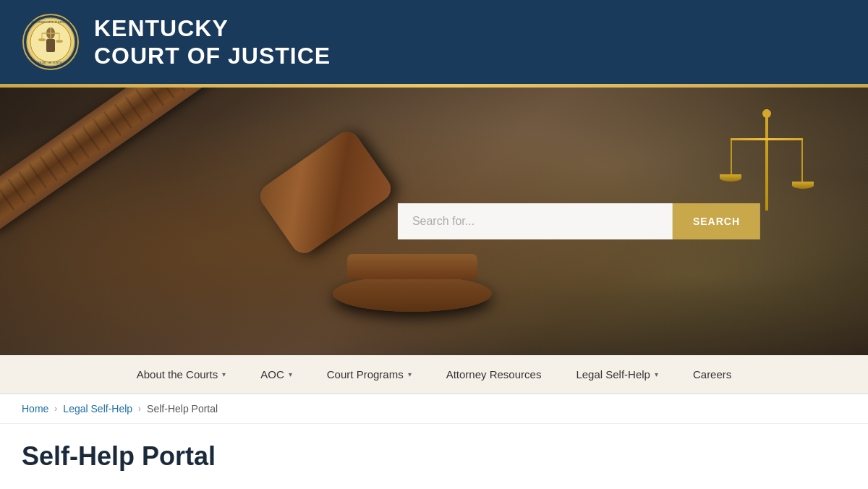 This screenshot has height=489, width=868. I want to click on svg-text: COURT OF JUSTICE, so click(51, 62).